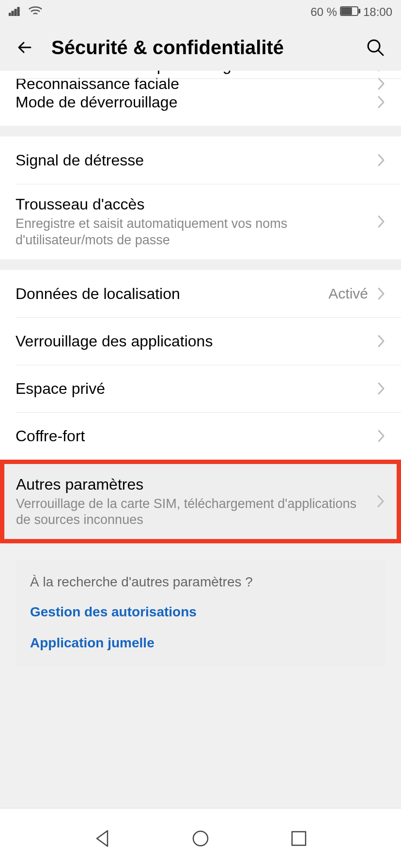 Image resolution: width=401 pixels, height=868 pixels. Describe the element at coordinates (200, 582) in the screenshot. I see `card-title: À la recherche d'autres paramètres ?` at that location.